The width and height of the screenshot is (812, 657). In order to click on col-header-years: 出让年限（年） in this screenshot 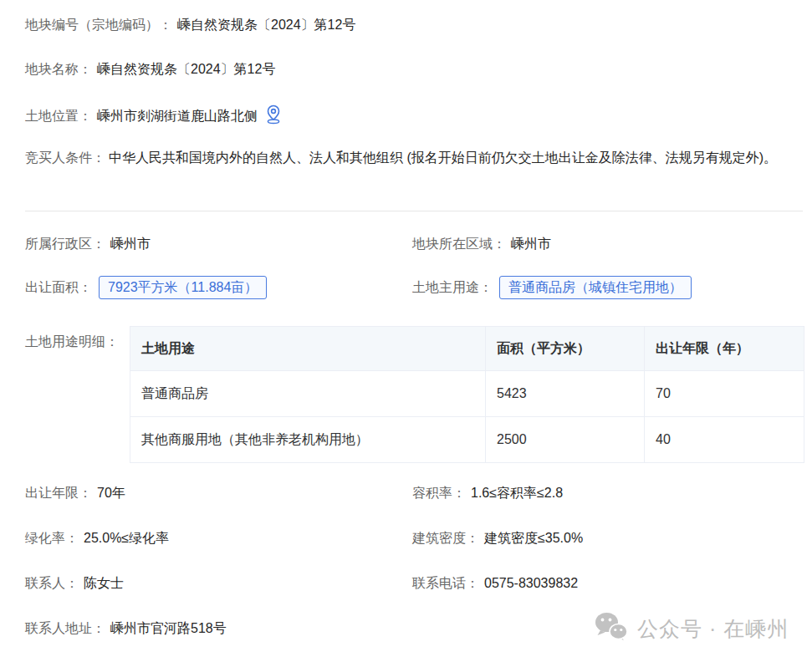, I will do `click(724, 349)`.